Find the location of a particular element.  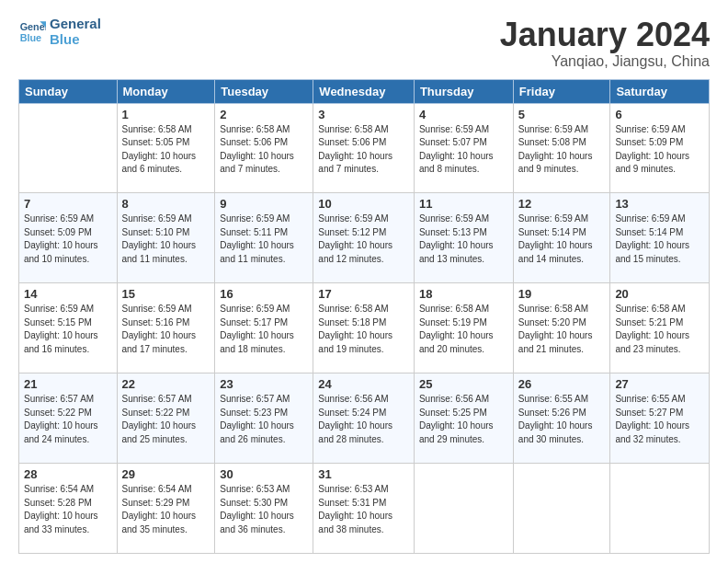

day-cell: 17Sunrise: 6:58 AMSunset: 5:18 PMDayligh… is located at coordinates (364, 328).